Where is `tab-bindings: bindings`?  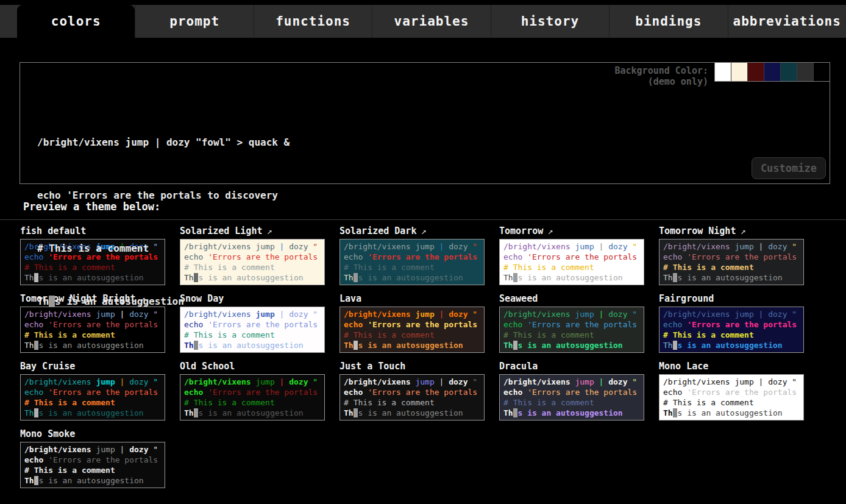 tab-bindings: bindings is located at coordinates (668, 21).